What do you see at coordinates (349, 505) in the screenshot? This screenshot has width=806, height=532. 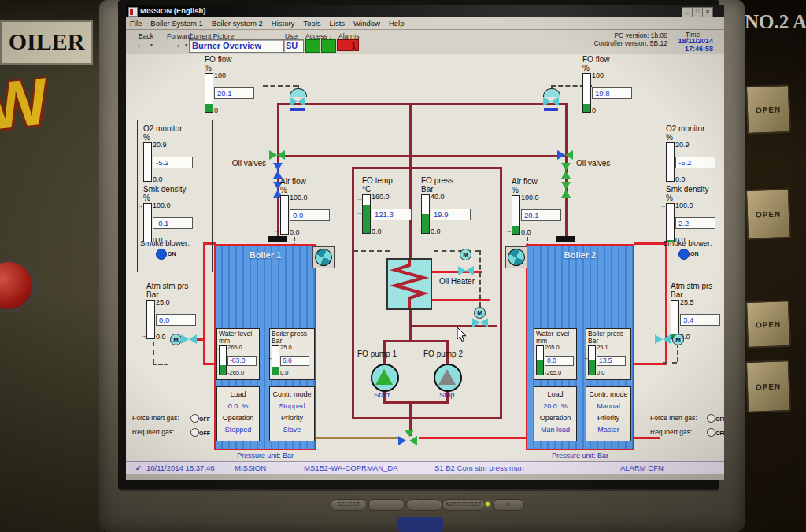 I see `monitor-select-button: SELECT` at bounding box center [349, 505].